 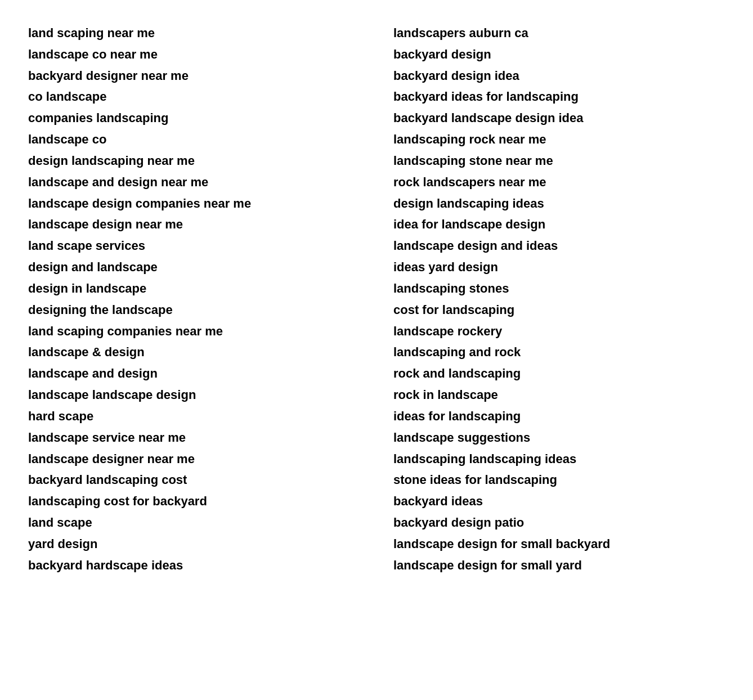 I want to click on list-item: yard design, so click(x=194, y=544).